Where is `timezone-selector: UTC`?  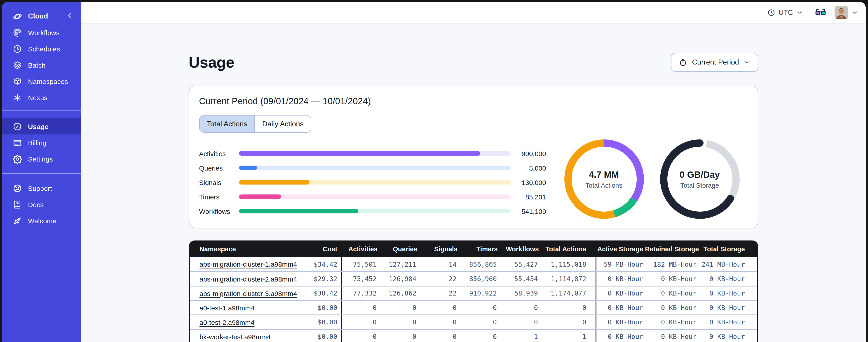 timezone-selector: UTC is located at coordinates (785, 12).